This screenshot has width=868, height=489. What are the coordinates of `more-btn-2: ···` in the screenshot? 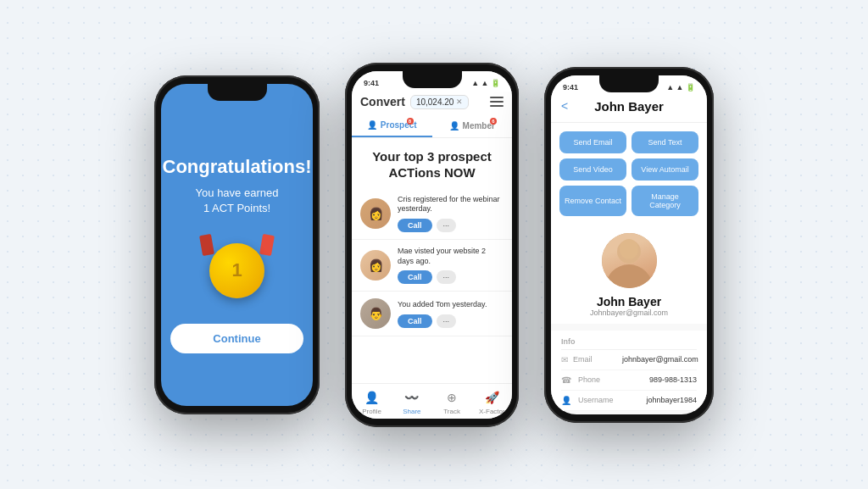 It's located at (447, 321).